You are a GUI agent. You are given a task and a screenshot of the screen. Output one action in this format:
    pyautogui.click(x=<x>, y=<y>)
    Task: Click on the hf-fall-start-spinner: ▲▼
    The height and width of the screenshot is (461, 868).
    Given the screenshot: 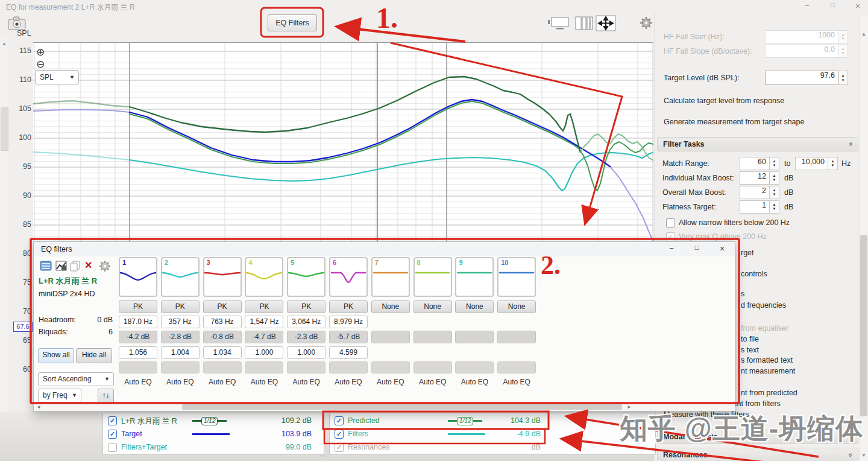 What is the action you would take?
    pyautogui.click(x=843, y=37)
    